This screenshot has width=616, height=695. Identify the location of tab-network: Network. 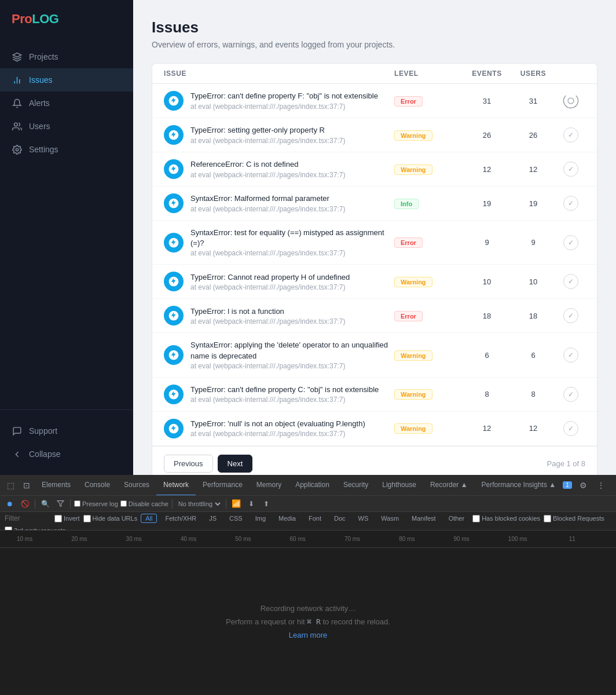
(176, 485).